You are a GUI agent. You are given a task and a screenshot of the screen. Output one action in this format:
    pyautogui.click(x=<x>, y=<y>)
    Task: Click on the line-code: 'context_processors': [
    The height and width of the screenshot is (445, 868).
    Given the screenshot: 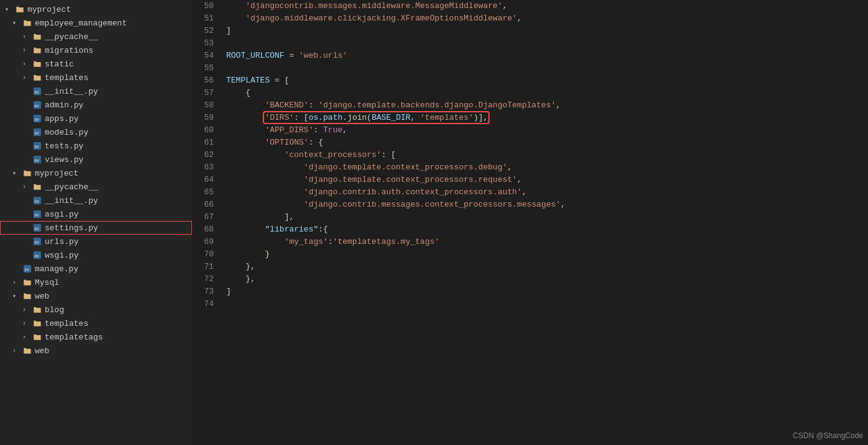 What is the action you would take?
    pyautogui.click(x=546, y=155)
    